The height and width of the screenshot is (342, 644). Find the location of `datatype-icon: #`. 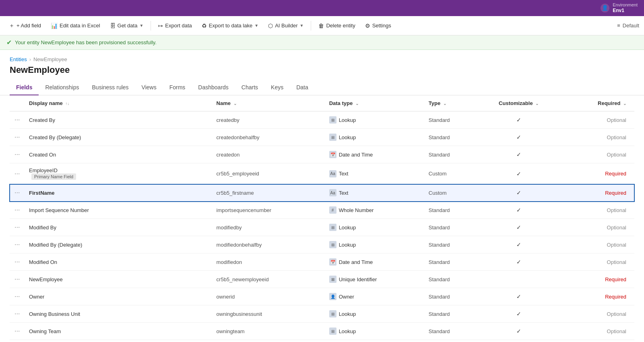

datatype-icon: # is located at coordinates (333, 210).